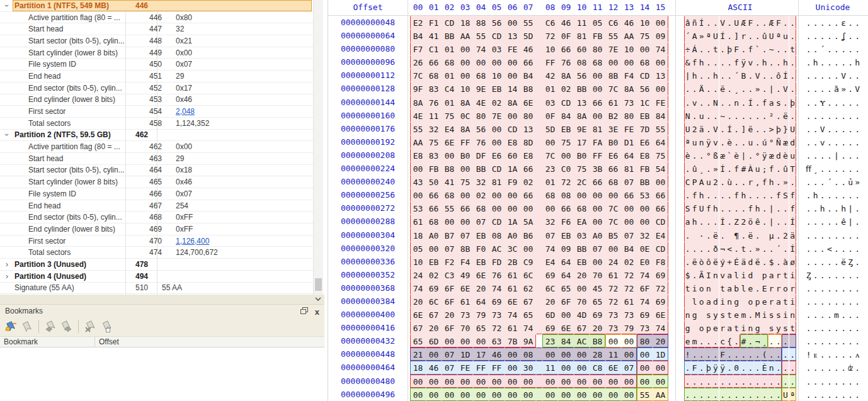  I want to click on hex-byte: 08, so click(496, 235).